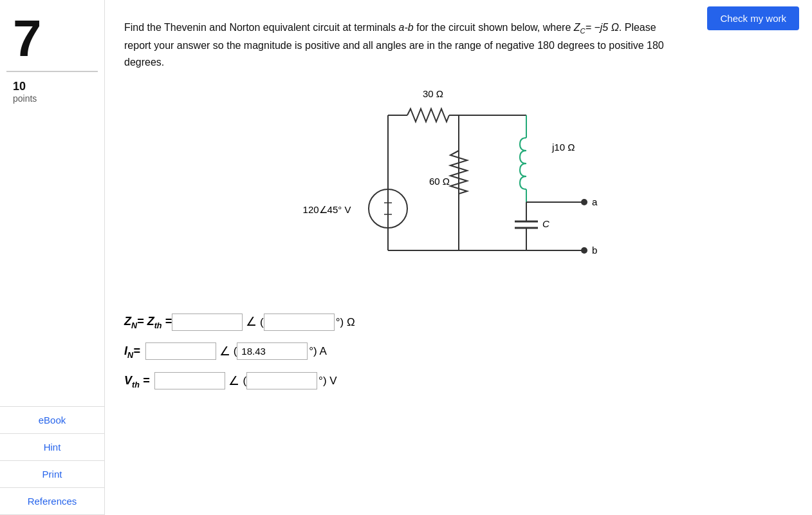 This screenshot has height=515, width=812. I want to click on vth-magnitude-input, so click(190, 381).